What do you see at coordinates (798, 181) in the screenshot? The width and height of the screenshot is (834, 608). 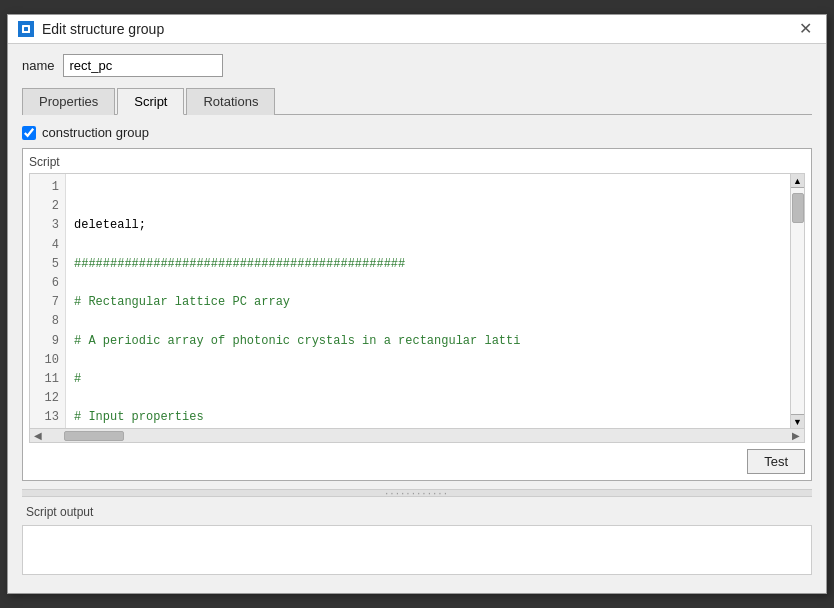 I see `scroll-up-btn: ▲` at bounding box center [798, 181].